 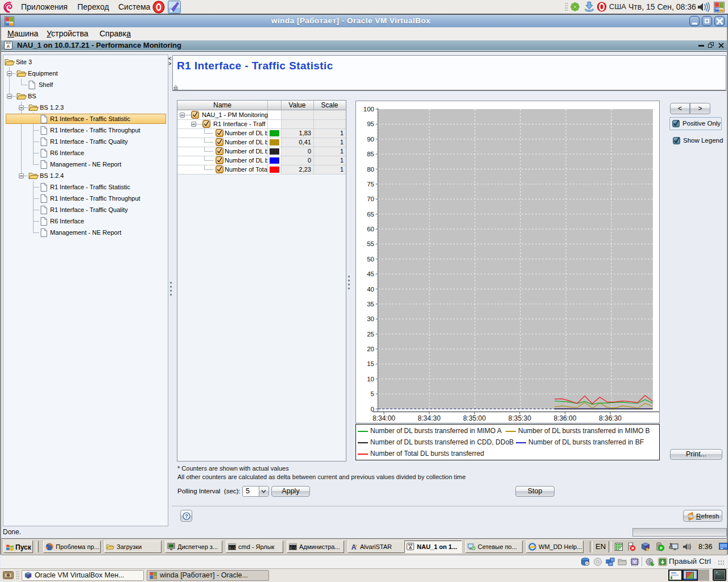 What do you see at coordinates (371, 199) in the screenshot?
I see `svg-text: 70` at bounding box center [371, 199].